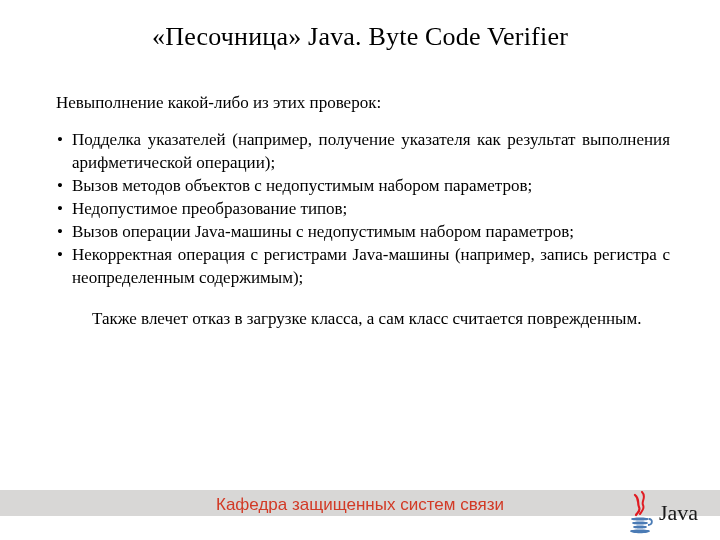 The image size is (720, 540). Describe the element at coordinates (360, 210) in the screenshot. I see `list-item: Недопустимое преобразование типов;` at that location.